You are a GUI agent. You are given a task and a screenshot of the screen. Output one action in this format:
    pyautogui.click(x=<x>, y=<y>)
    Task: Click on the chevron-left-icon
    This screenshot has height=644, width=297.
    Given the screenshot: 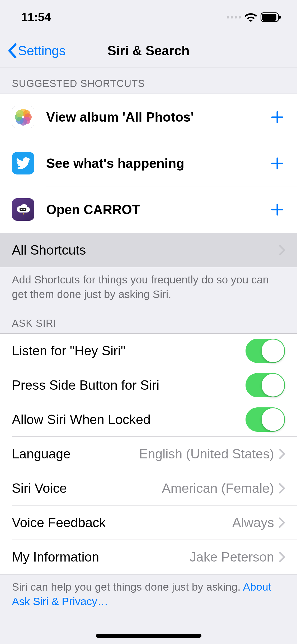 What is the action you would take?
    pyautogui.click(x=12, y=51)
    